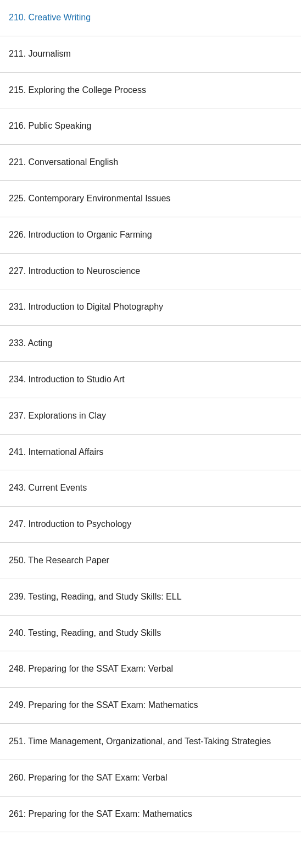  What do you see at coordinates (80, 235) in the screenshot?
I see `item-label: 226. Introduction to Organic Farming` at bounding box center [80, 235].